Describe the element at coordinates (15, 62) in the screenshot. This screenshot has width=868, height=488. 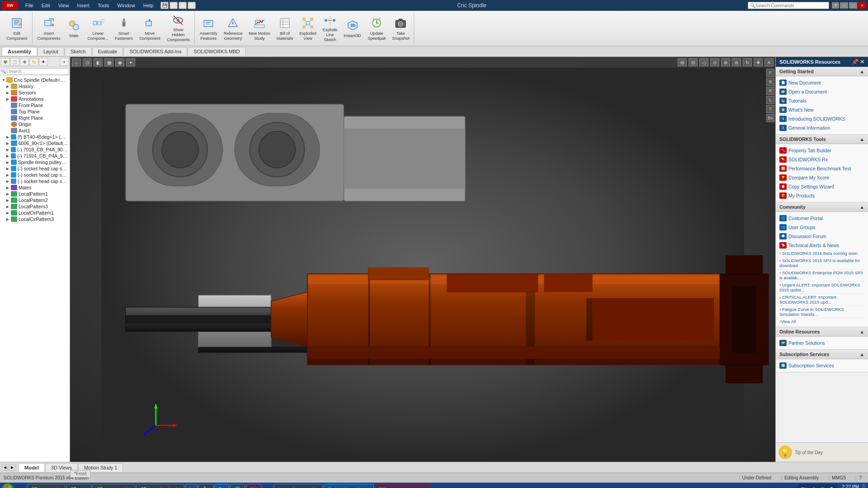
I see `property-manager-btn: 📋` at that location.